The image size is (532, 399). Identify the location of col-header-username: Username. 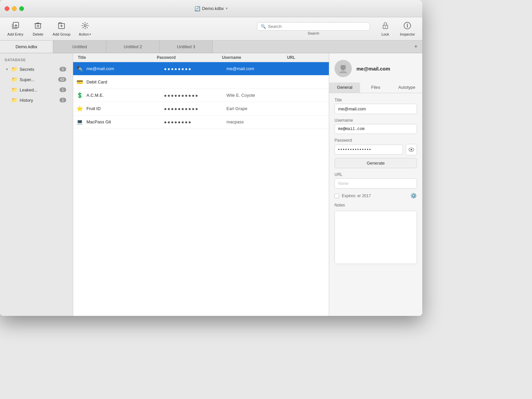
(250, 58).